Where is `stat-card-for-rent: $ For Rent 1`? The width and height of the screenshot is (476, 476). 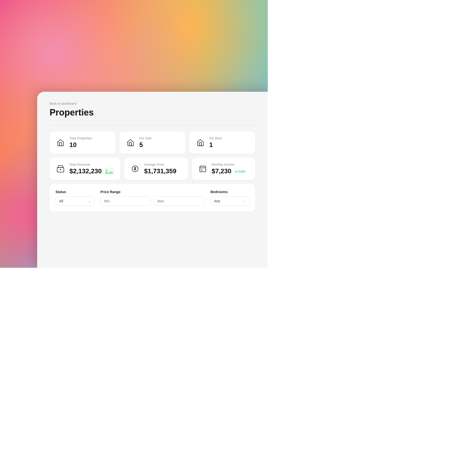
stat-card-for-rent: $ For Rent 1 is located at coordinates (222, 143).